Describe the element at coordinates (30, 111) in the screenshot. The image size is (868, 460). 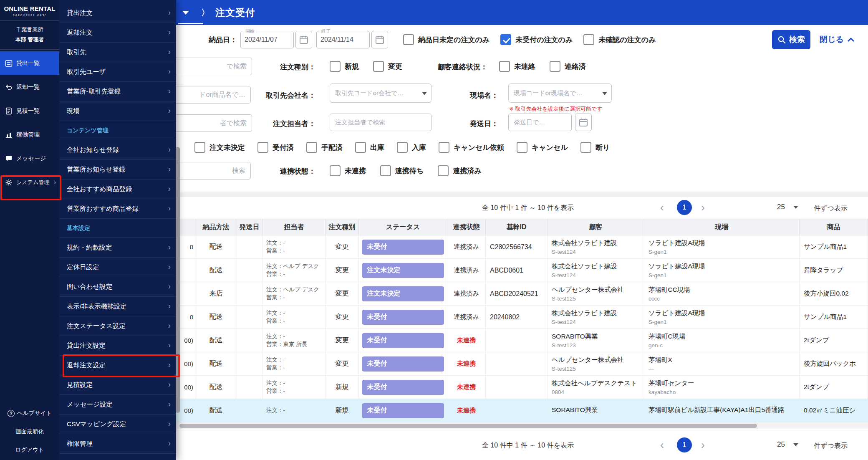
I see `sidebar-item-estimate-list: 見積一覧` at that location.